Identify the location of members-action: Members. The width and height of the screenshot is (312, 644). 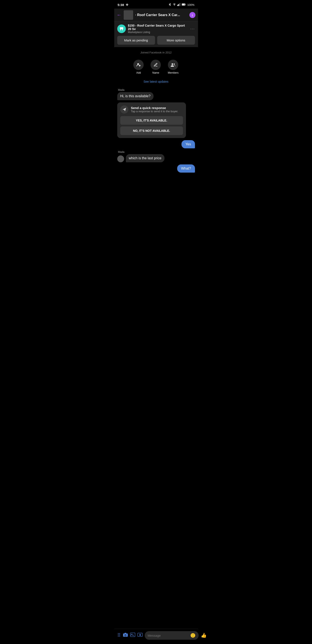
(173, 67).